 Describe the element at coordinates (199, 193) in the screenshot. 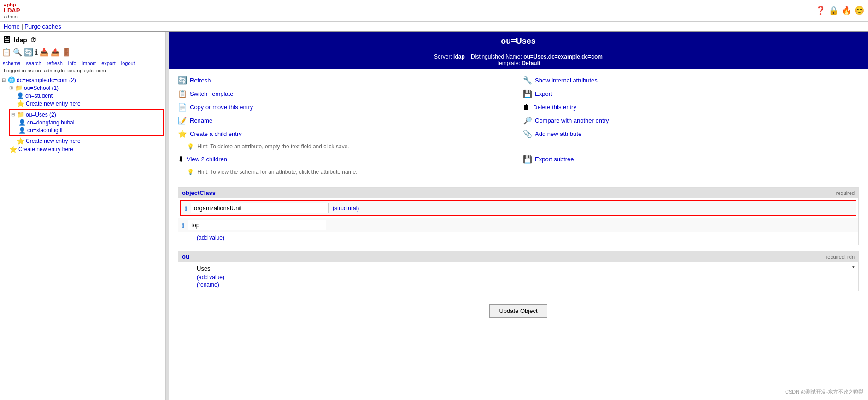

I see `objectclass-name: objectClass` at that location.